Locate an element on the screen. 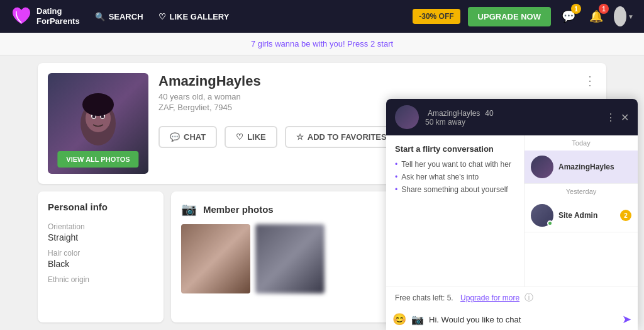 This screenshot has width=644, height=330. today-label: Today is located at coordinates (581, 143).